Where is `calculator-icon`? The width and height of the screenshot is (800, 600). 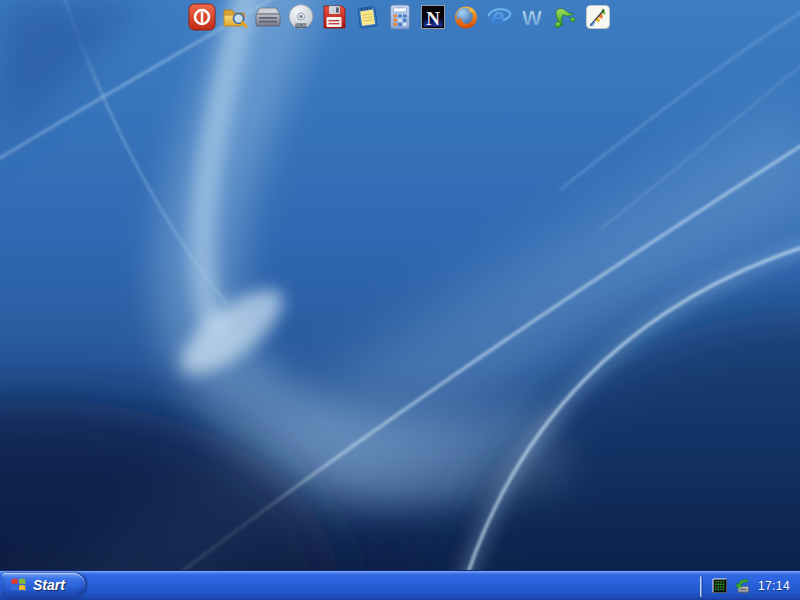
calculator-icon is located at coordinates (400, 17).